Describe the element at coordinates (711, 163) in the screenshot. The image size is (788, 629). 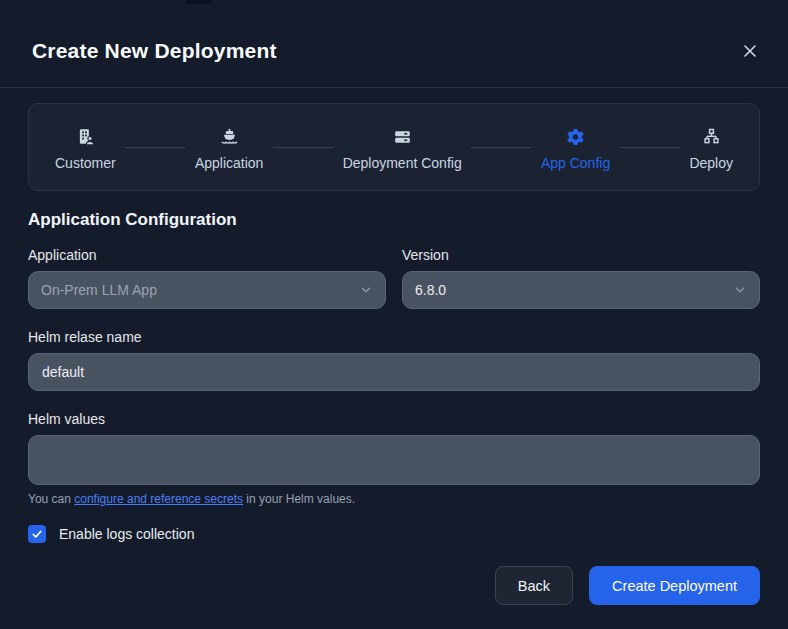
I see `step-label: Deploy` at that location.